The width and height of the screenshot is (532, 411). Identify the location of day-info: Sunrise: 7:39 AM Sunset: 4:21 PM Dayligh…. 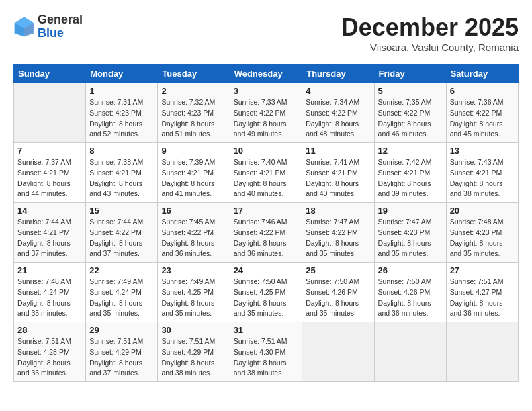
(193, 179).